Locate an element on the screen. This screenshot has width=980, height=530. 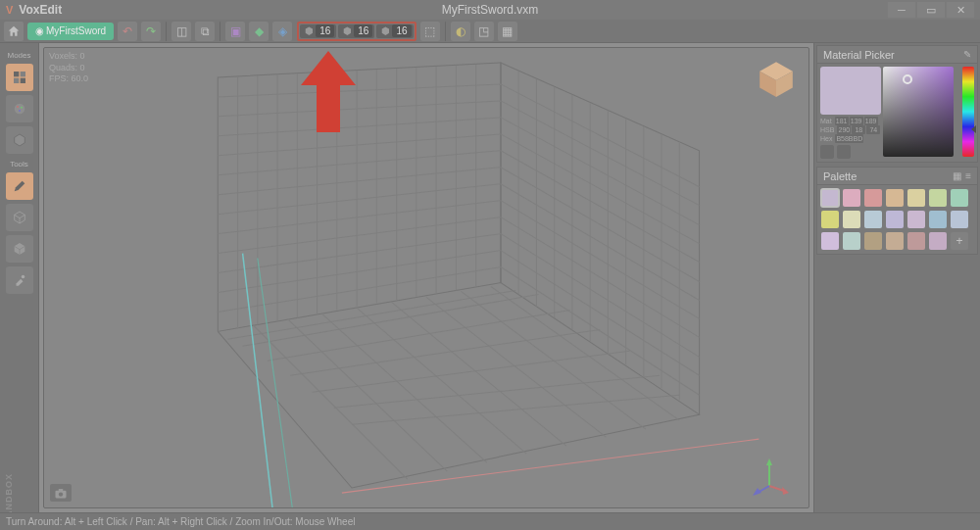
voxels-count: Voxels: 0 is located at coordinates (69, 57).